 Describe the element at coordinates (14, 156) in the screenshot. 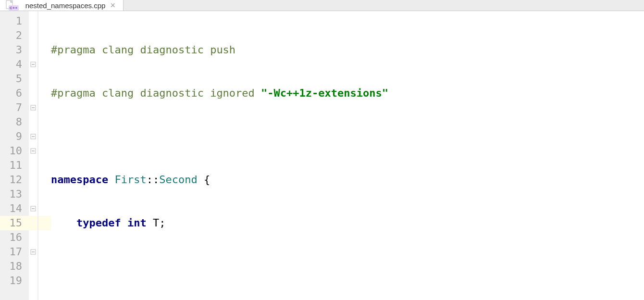

I see `line-number-gutter: 1 2 3 4 5 6 7 8 9 10 11 12 13 14 15 16 1…` at that location.